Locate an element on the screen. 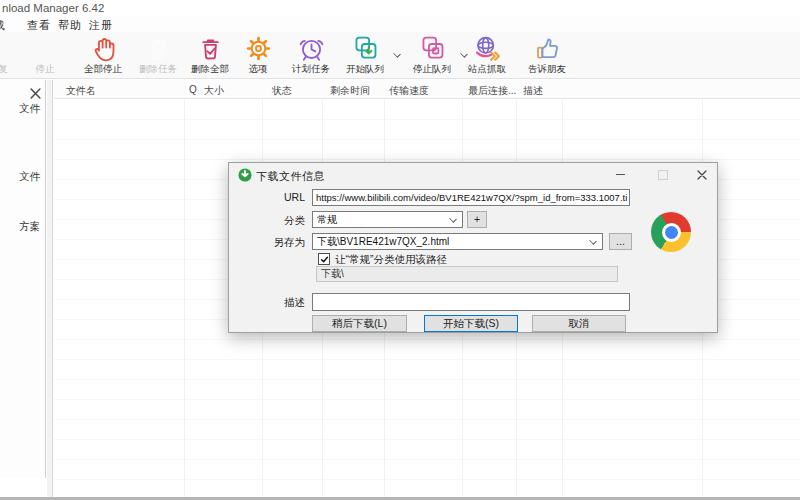  url-label: URL is located at coordinates (267, 197).